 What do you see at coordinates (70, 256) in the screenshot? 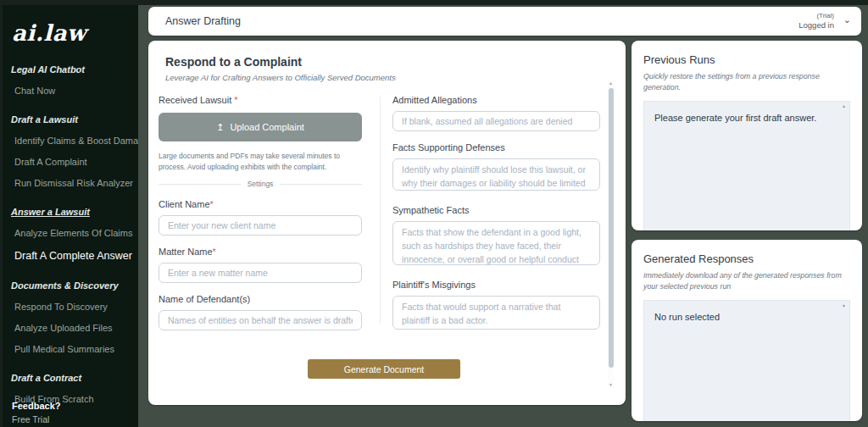
I see `sidebar-item-draft-a-complete-answer: Draft A Complete Answer` at bounding box center [70, 256].